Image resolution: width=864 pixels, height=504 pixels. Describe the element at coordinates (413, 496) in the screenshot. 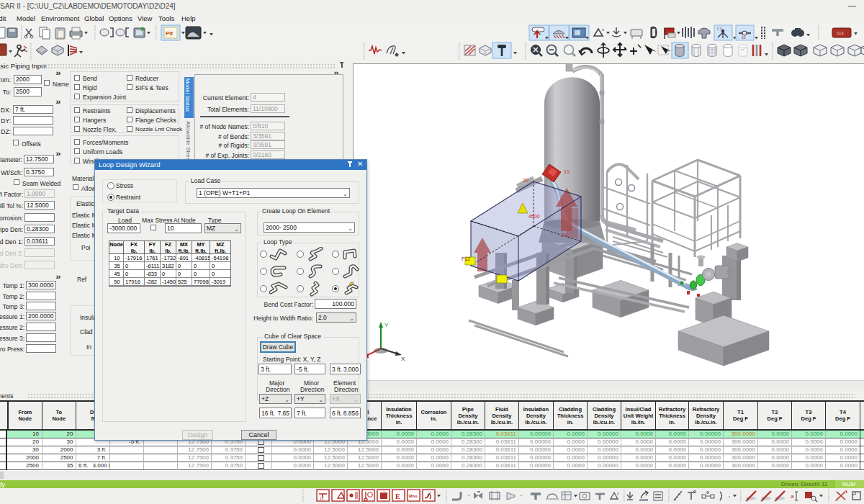

I see `svg-text: Rho` at that location.